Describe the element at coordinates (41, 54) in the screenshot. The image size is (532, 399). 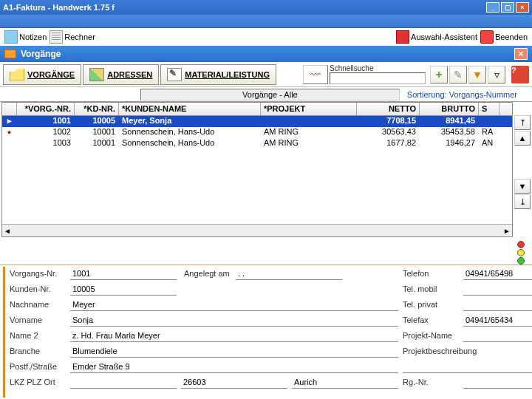
I see `subwindow-title: Vorgänge` at that location.